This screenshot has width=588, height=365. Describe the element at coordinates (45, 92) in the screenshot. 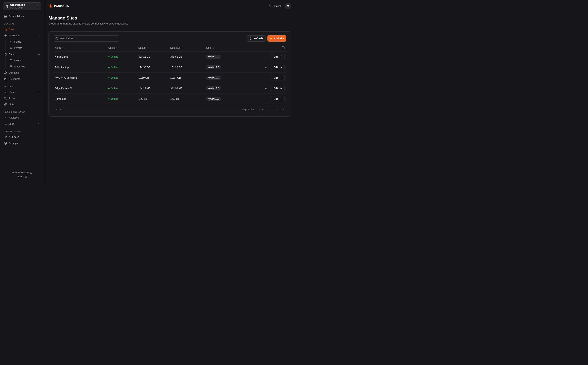

I see `scrollbar-thumb` at that location.